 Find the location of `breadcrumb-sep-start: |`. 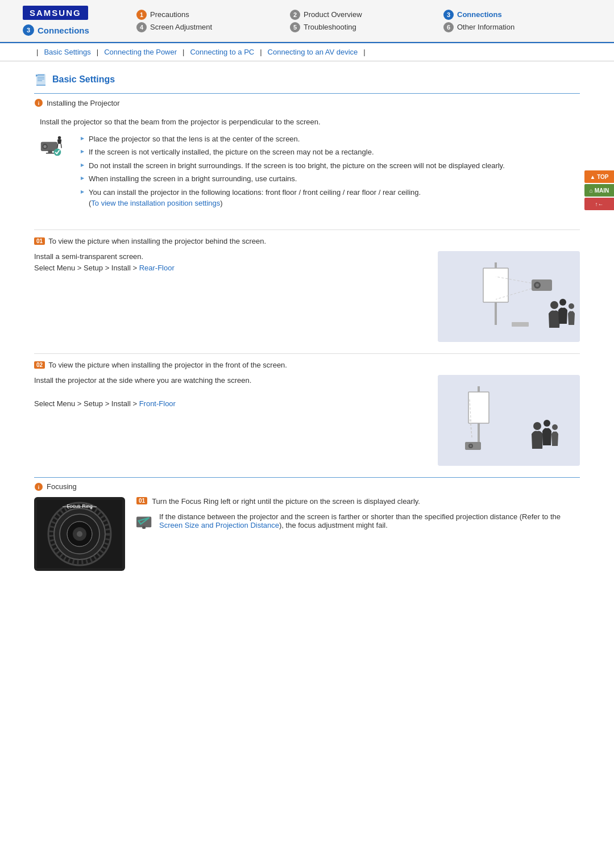

breadcrumb-sep-start: | is located at coordinates (38, 52).